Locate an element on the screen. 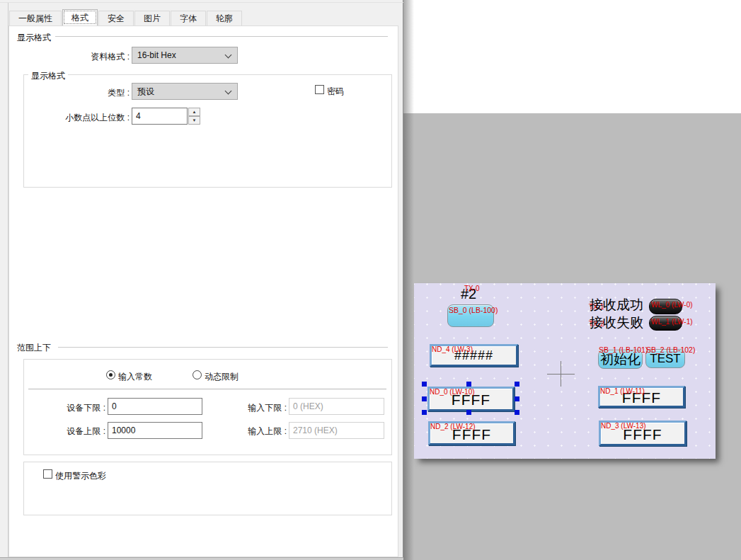 The width and height of the screenshot is (741, 560). device-high-label: 设备上限 : is located at coordinates (83, 432).